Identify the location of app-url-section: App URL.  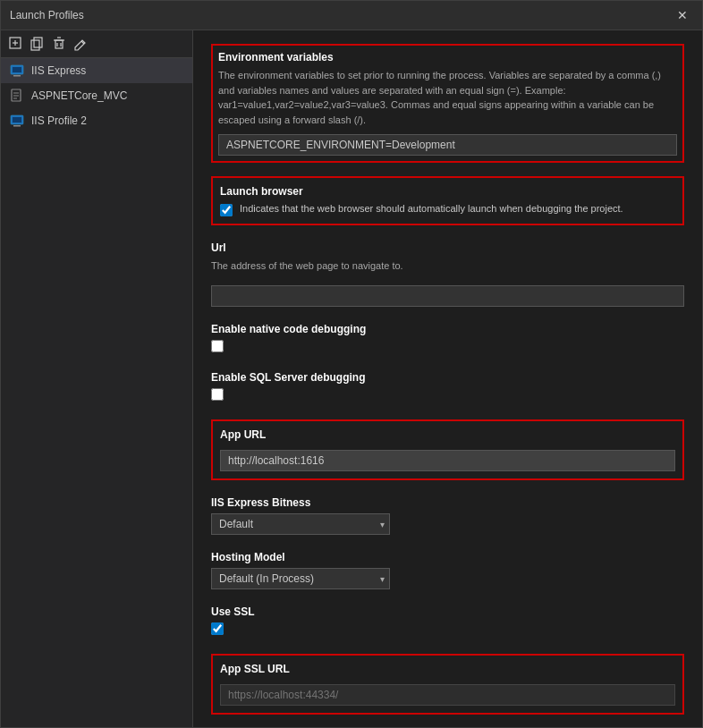
(447, 450).